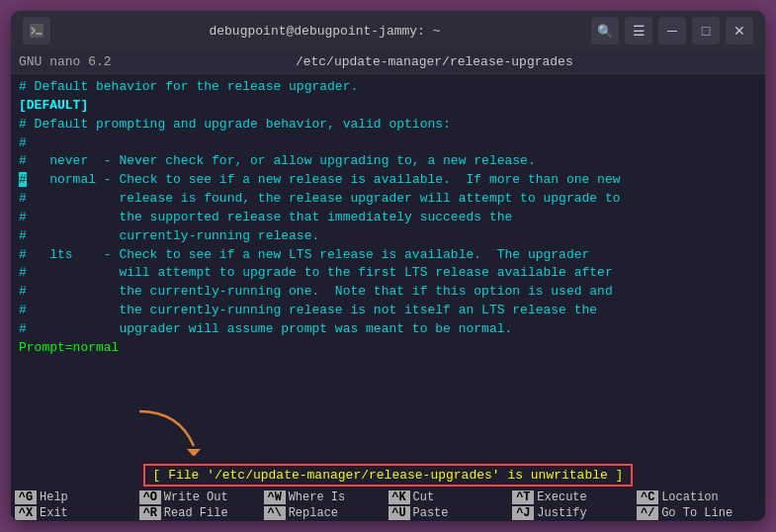 The height and width of the screenshot is (532, 776). What do you see at coordinates (435, 61) in the screenshot?
I see `nano-filepath: /etc/update-manager/release-upgrades` at bounding box center [435, 61].